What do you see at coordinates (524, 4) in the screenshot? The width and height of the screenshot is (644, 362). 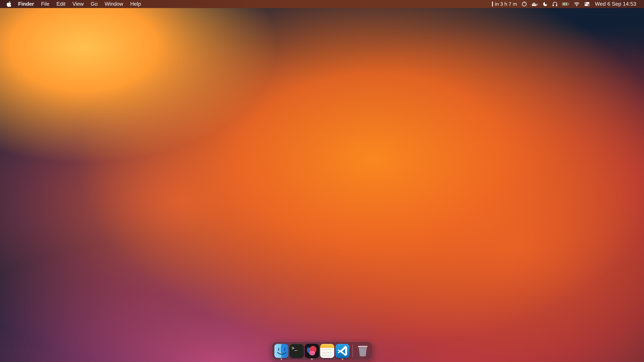 I see `status-ring-icon` at bounding box center [524, 4].